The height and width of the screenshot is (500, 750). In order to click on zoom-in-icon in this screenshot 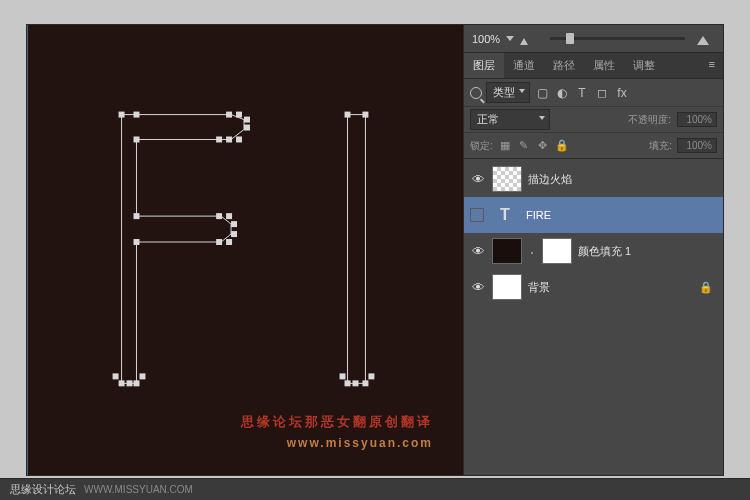, I will do `click(706, 39)`.